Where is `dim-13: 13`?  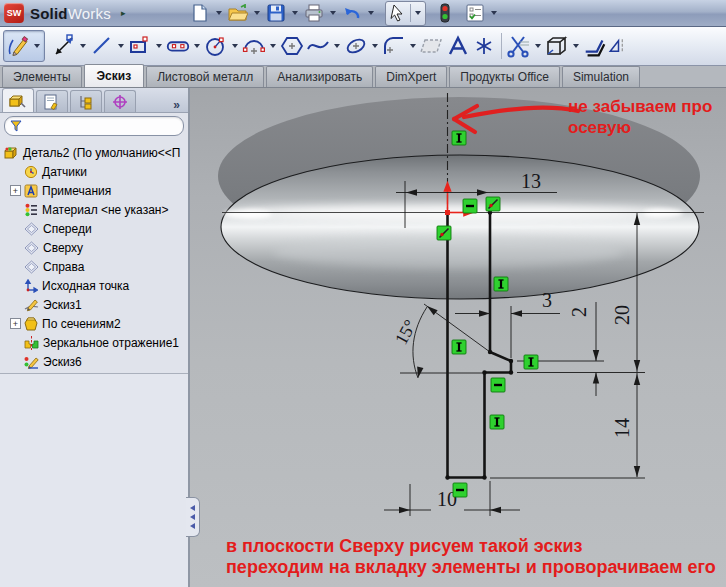 dim-13: 13 is located at coordinates (531, 181).